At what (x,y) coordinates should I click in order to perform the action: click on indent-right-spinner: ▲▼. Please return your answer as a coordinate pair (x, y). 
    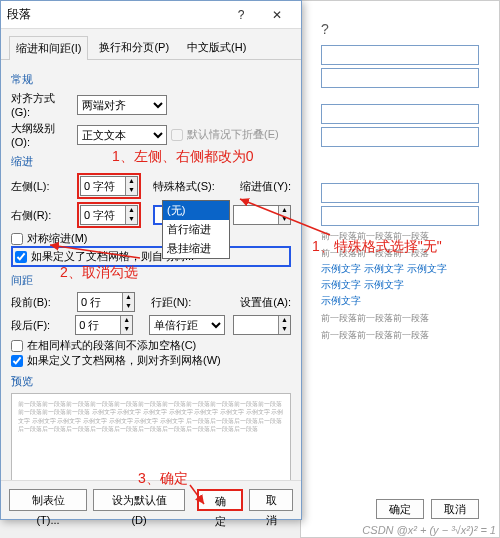
    Looking at the image, I should click on (109, 215).